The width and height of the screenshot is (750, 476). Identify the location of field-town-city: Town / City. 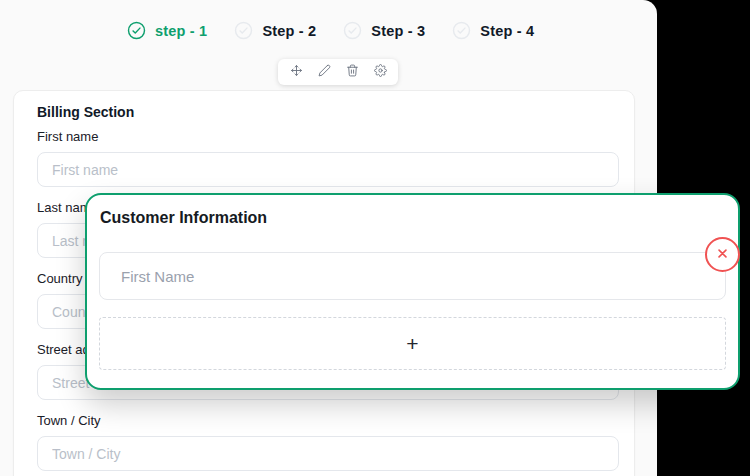
(328, 442).